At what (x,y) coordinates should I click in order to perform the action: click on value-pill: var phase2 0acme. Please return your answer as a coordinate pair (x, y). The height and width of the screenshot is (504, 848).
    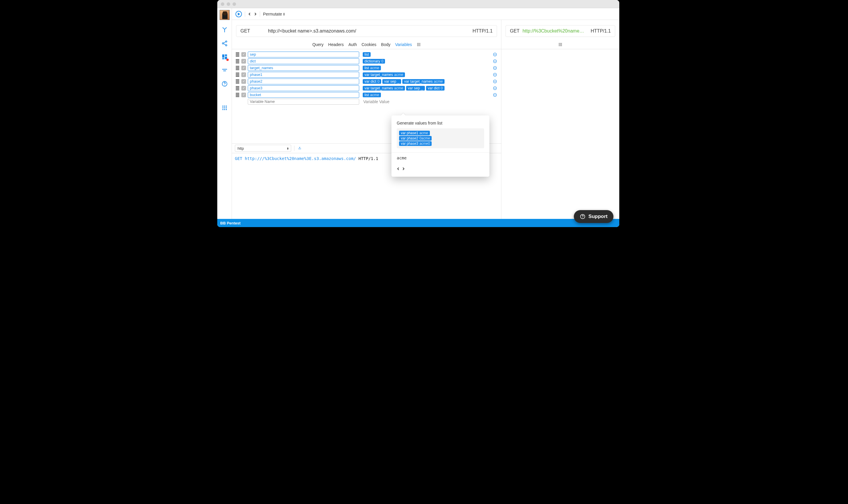
    Looking at the image, I should click on (415, 138).